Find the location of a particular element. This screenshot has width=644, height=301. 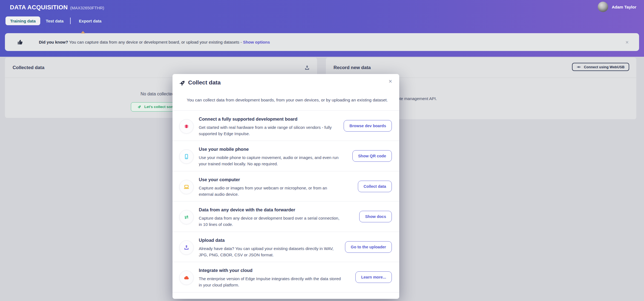

tab-training-data: Training data is located at coordinates (23, 21).